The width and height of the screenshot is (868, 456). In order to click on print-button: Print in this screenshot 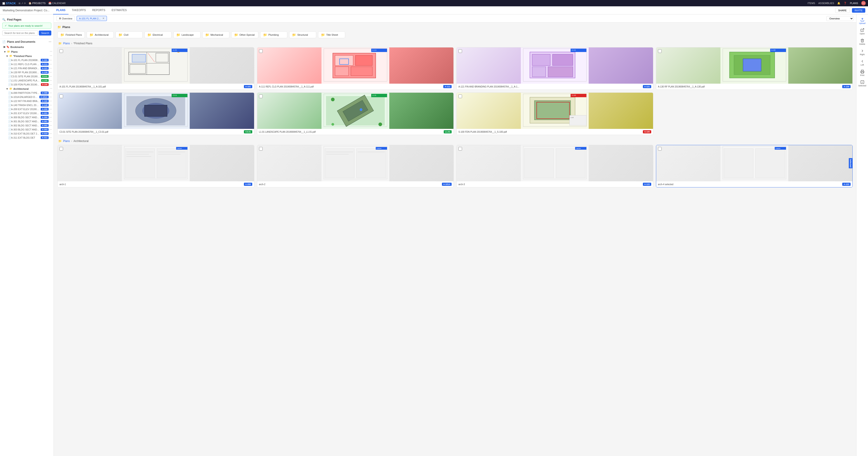, I will do `click(862, 73)`.